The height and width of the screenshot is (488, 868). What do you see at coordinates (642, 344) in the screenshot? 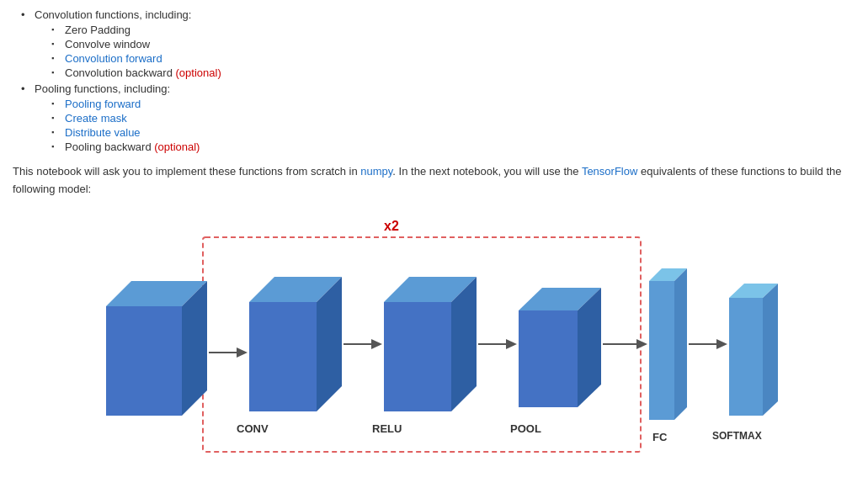
I see `arrow4-head` at bounding box center [642, 344].